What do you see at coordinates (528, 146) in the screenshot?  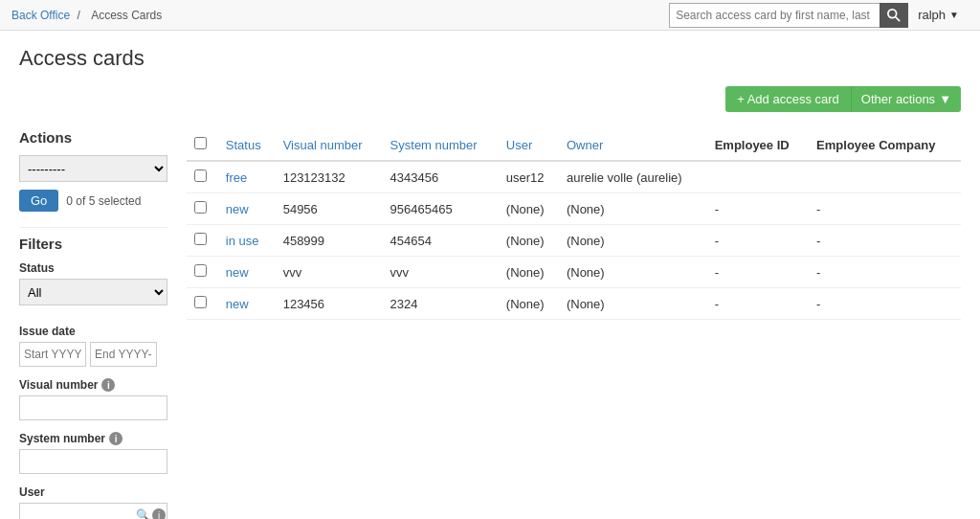 I see `col-user: User` at bounding box center [528, 146].